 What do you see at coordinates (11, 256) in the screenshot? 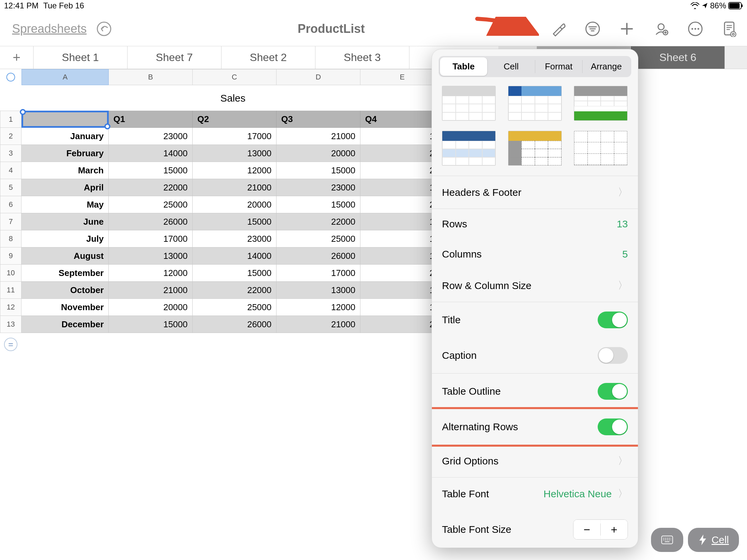
I see `row-header: 9` at bounding box center [11, 256].